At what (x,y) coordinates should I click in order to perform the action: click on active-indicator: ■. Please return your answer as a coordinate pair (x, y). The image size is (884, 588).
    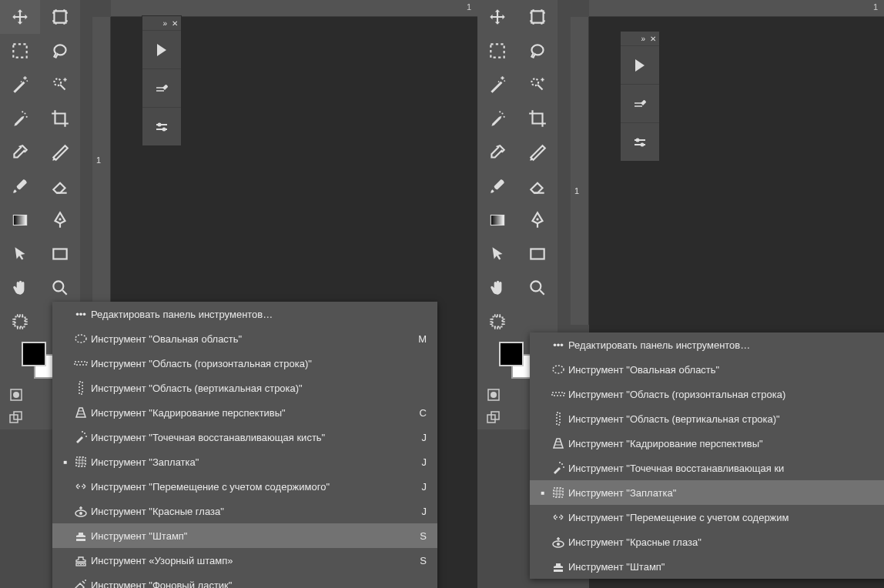
    Looking at the image, I should click on (65, 462).